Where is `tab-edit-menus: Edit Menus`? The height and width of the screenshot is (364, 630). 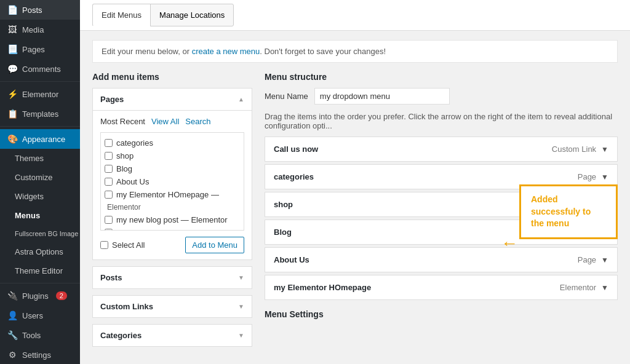 tab-edit-menus: Edit Menus is located at coordinates (122, 15).